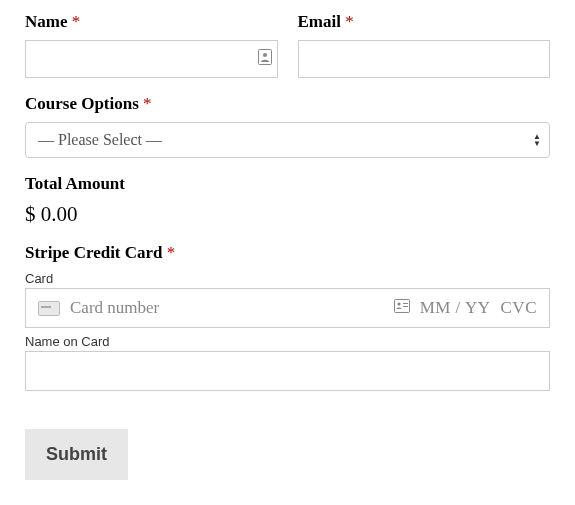 The image size is (575, 505). What do you see at coordinates (94, 252) in the screenshot?
I see `label-stripe-text: Stripe Credit Card` at bounding box center [94, 252].